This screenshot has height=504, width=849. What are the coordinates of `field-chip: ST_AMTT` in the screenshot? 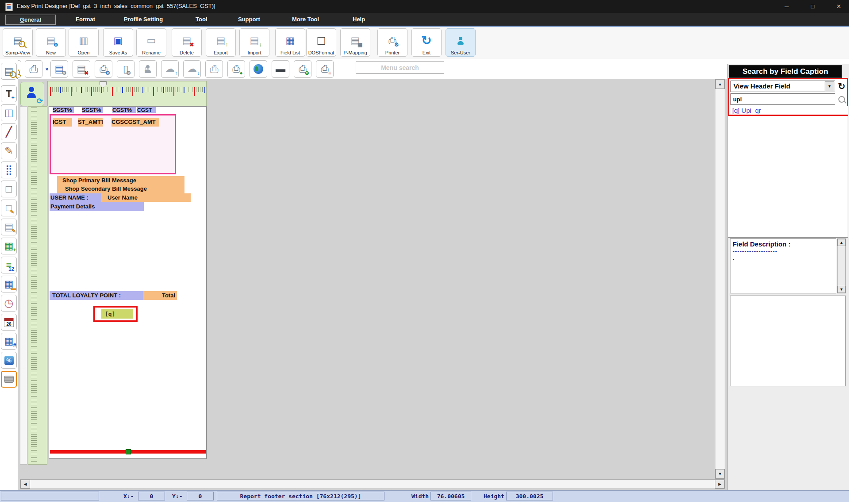 It's located at (90, 122).